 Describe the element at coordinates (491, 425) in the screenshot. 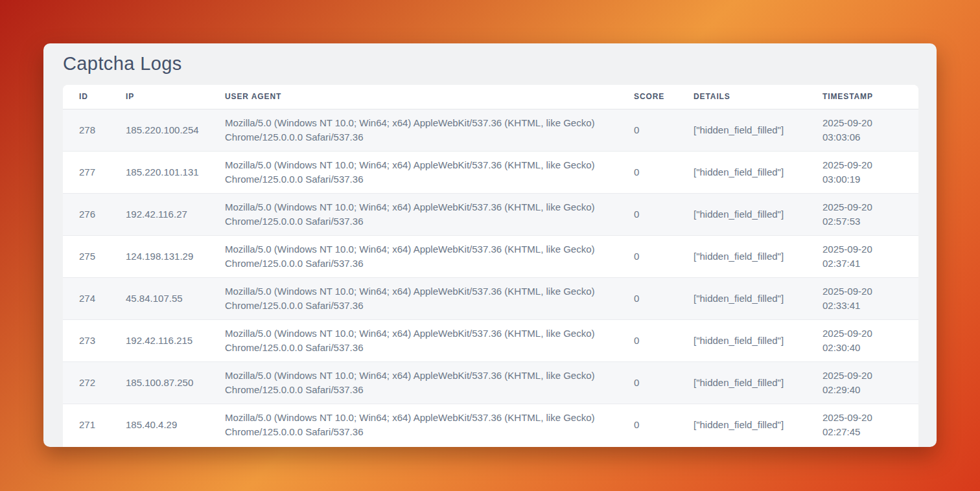

I see `table-row: 271 185.40.4.29 Mozilla/5.0 (Windows NT …` at that location.